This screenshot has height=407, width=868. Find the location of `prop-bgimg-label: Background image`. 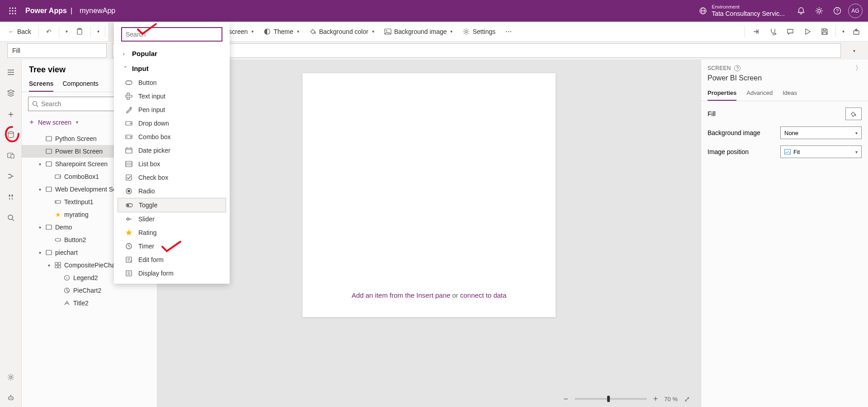

prop-bgimg-label: Background image is located at coordinates (734, 133).